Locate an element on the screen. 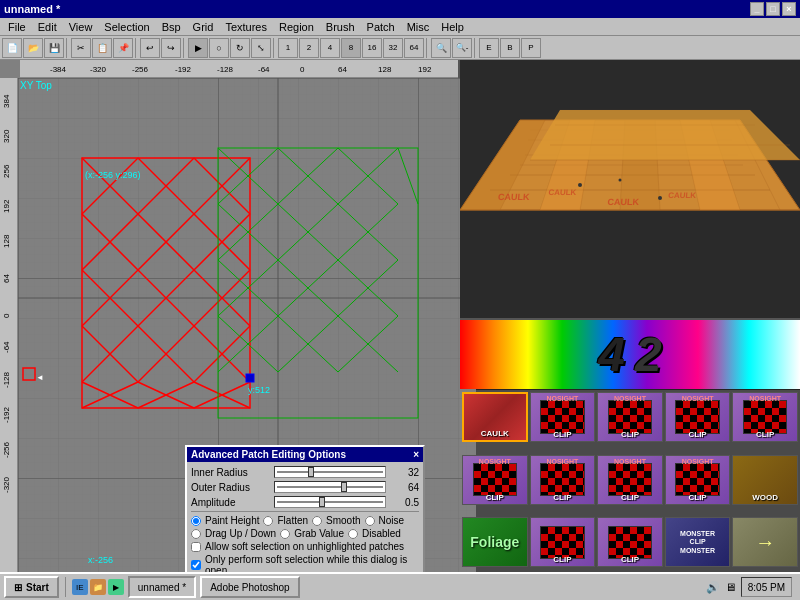 The width and height of the screenshot is (800, 600). task-unnamed: unnamed * is located at coordinates (162, 587).